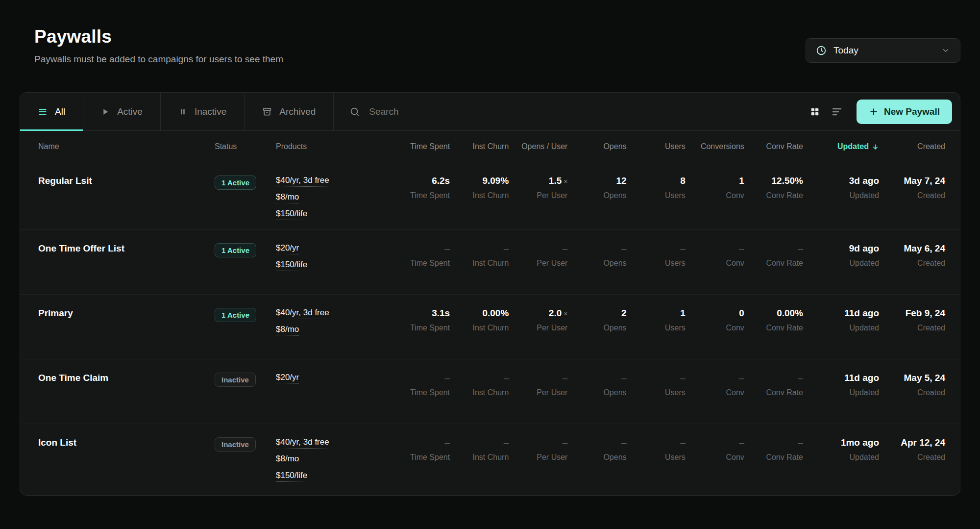  What do you see at coordinates (126, 393) in the screenshot?
I see `name-cell: One Time Claim` at bounding box center [126, 393].